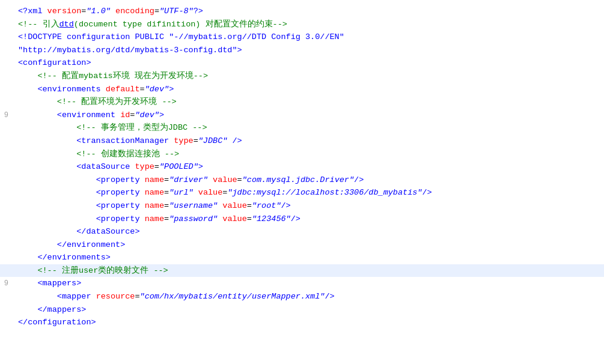 This screenshot has height=364, width=604. Describe the element at coordinates (302, 102) in the screenshot. I see `code-line: <!-- 配置环境为开发环境 -->` at that location.